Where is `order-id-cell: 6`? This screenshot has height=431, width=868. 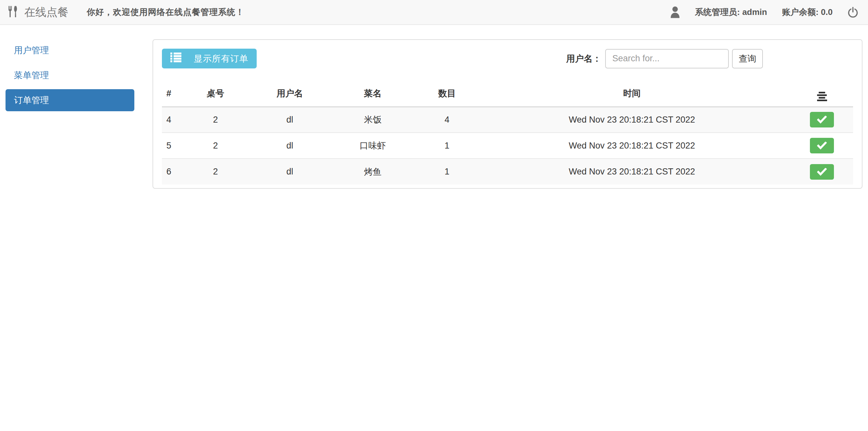 order-id-cell: 6 is located at coordinates (169, 172).